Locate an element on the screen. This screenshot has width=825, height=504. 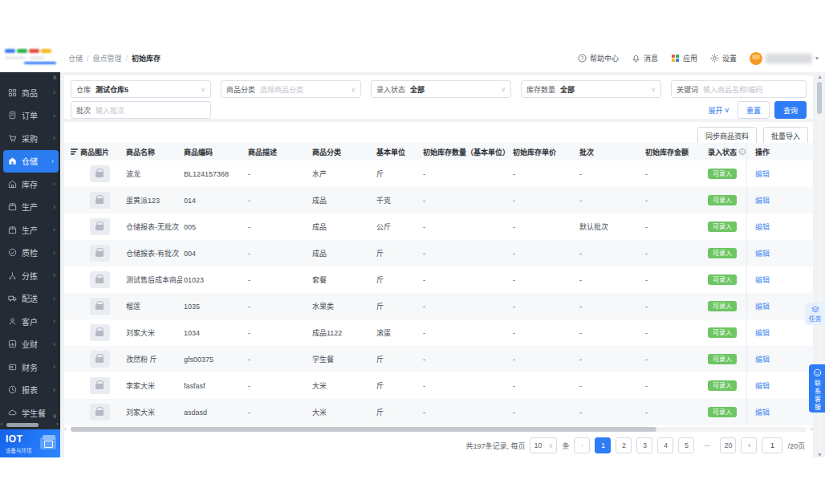
sidebar-item-7: 质检› is located at coordinates (30, 254).